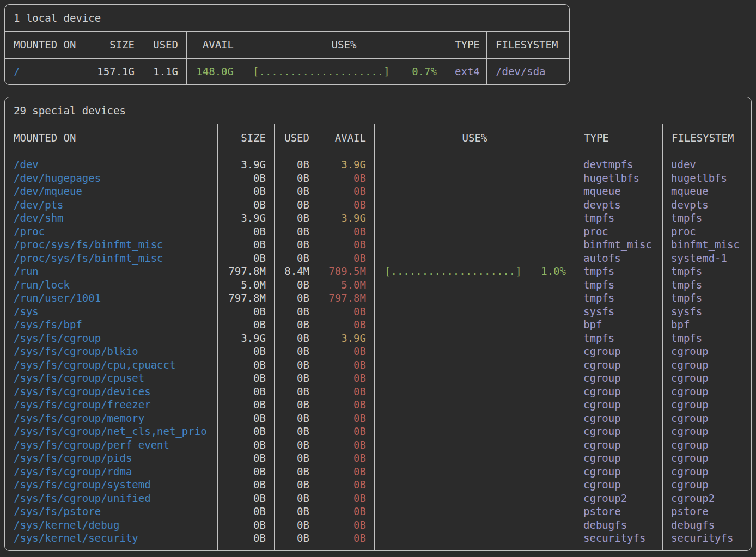  Describe the element at coordinates (466, 45) in the screenshot. I see `col-header-type: TYPE` at that location.